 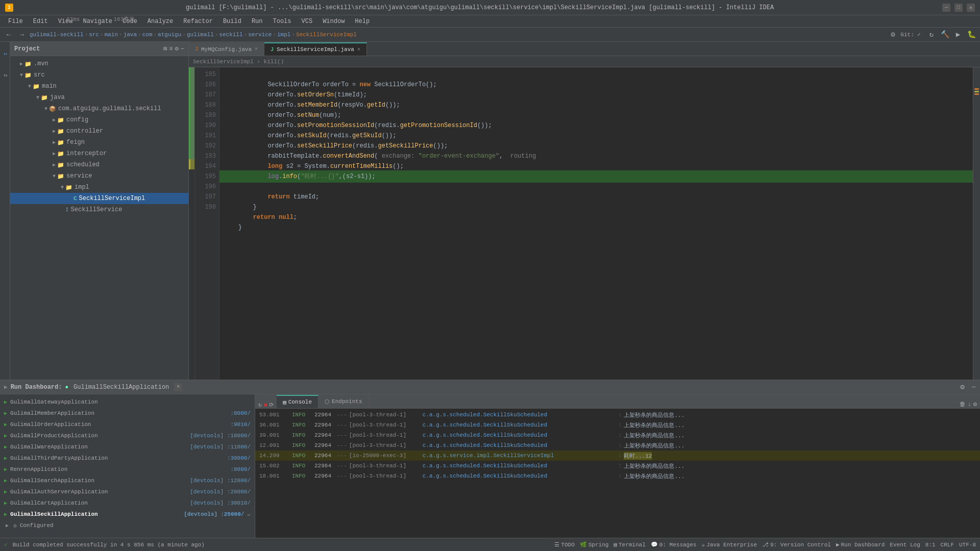 I want to click on close-run-button: ×, so click(x=178, y=387).